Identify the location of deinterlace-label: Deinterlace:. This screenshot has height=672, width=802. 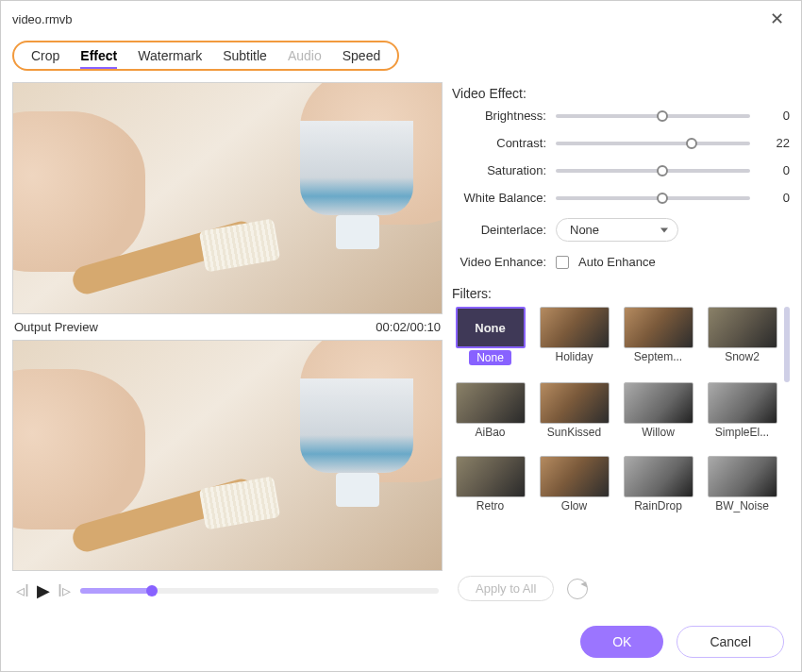
(504, 230).